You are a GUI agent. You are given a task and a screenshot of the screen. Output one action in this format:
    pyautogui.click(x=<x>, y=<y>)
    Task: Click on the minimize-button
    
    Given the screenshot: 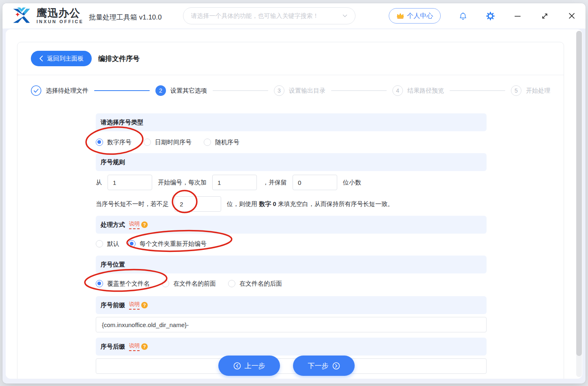 What is the action you would take?
    pyautogui.click(x=517, y=16)
    